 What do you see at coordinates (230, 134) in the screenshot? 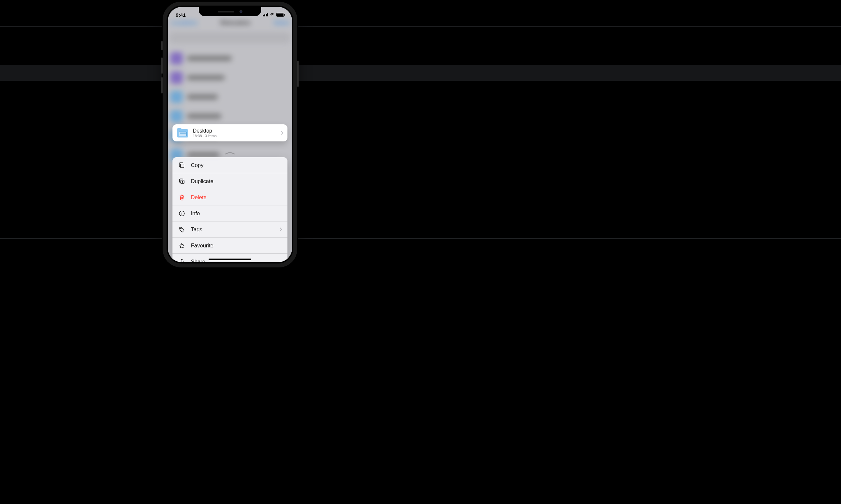
I see `iphone-bezel: 9:41 ‹ Locations Relocation Select` at bounding box center [230, 134].